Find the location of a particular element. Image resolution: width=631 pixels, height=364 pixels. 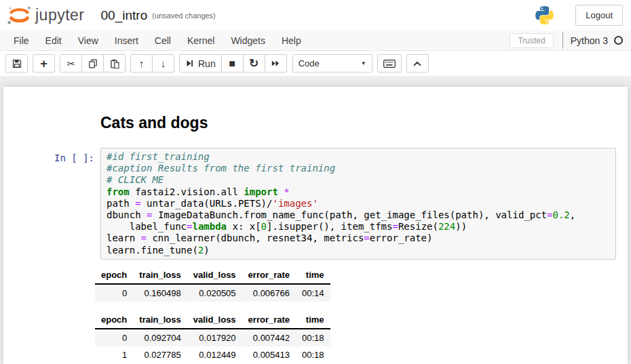

command-palette-button is located at coordinates (389, 64).